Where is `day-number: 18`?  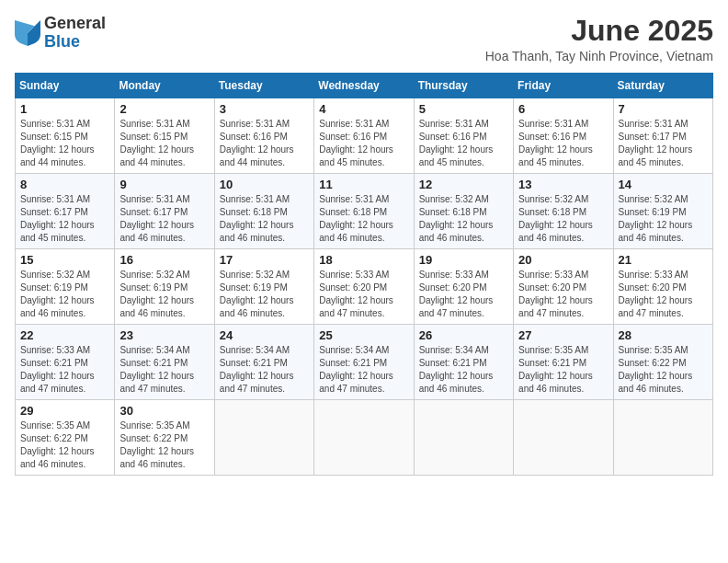
day-number: 18 is located at coordinates (364, 259).